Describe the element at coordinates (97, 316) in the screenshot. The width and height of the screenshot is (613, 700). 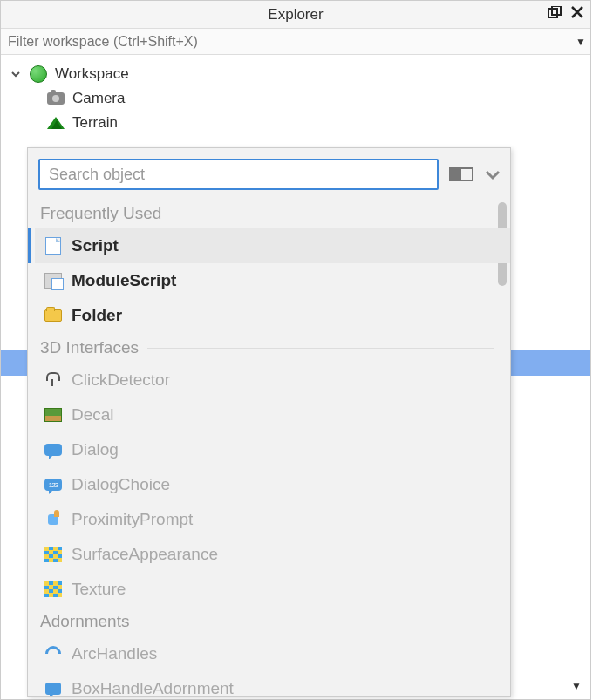
I see `item-label: Folder` at that location.